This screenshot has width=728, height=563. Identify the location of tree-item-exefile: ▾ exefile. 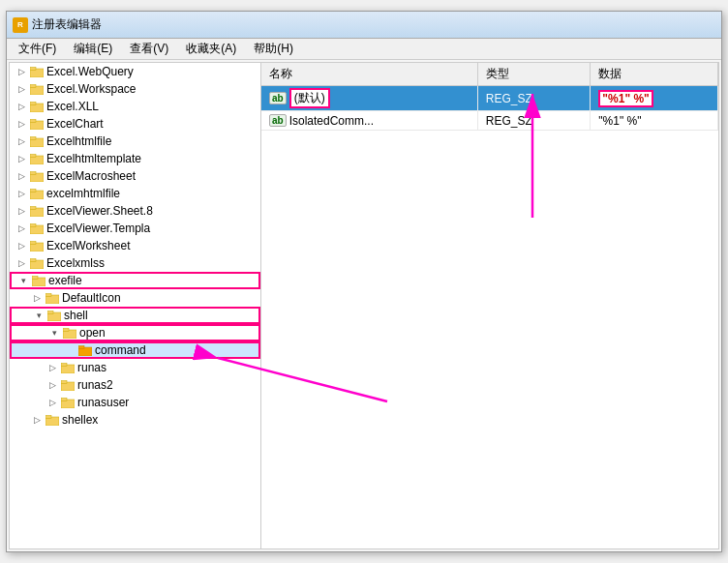
(136, 281).